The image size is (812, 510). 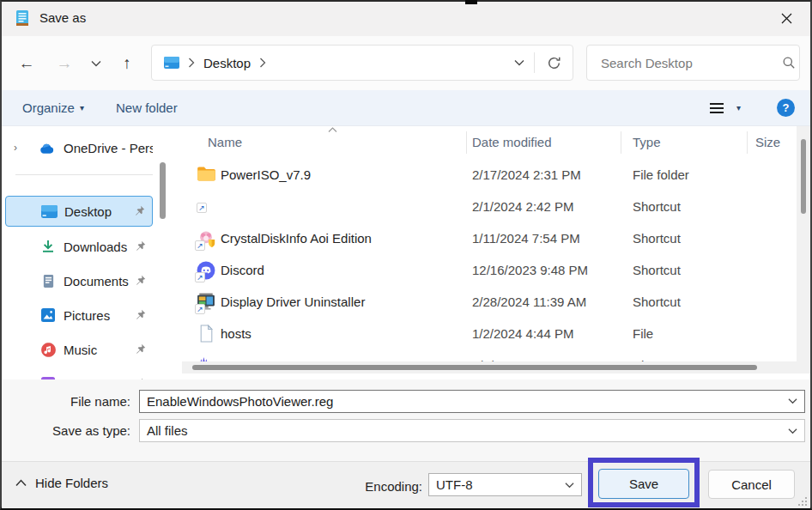 What do you see at coordinates (657, 239) in the screenshot?
I see `file-type: Shortcut` at bounding box center [657, 239].